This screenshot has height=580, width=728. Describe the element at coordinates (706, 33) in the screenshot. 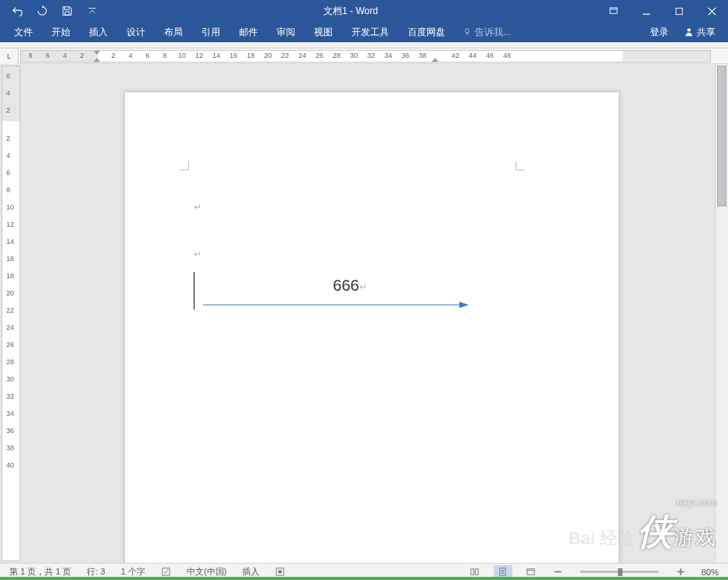

I see `share-label: 共享` at that location.